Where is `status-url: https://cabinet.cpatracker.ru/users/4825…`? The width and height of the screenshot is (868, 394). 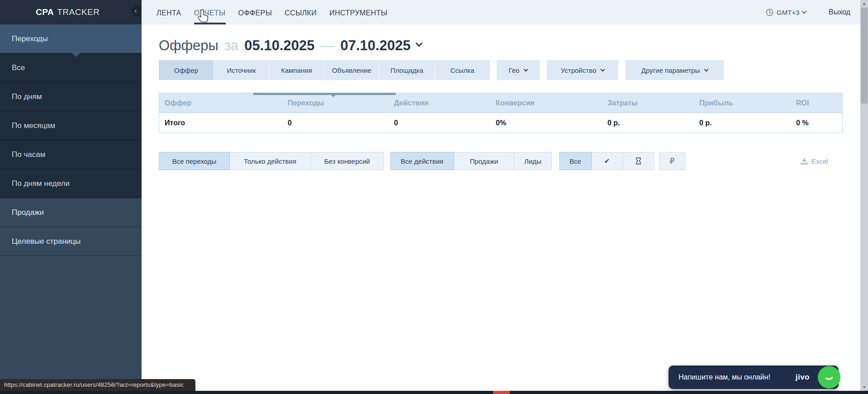
status-url: https://cabinet.cpatracker.ru/users/4825… is located at coordinates (94, 385).